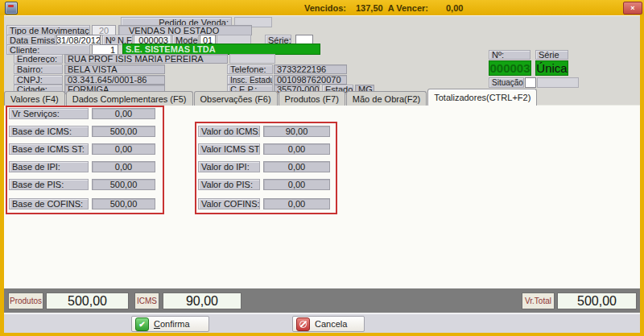 The width and height of the screenshot is (644, 336). Describe the element at coordinates (383, 8) in the screenshot. I see `titlebar-summary: Vencidos: 137,50 A Vencer: 0,00` at that location.